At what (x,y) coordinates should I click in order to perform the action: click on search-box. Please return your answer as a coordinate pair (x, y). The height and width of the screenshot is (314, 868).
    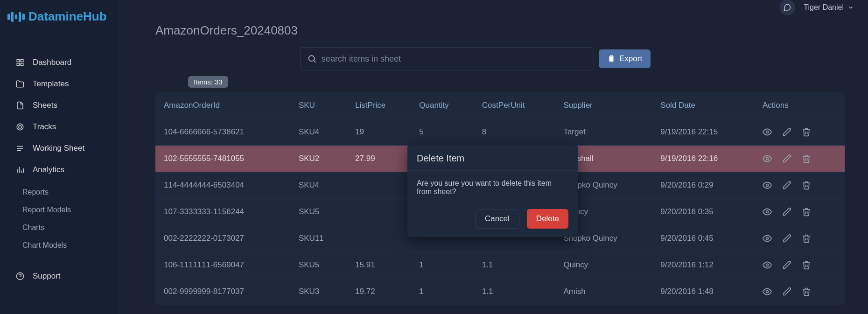
    Looking at the image, I should click on (447, 59).